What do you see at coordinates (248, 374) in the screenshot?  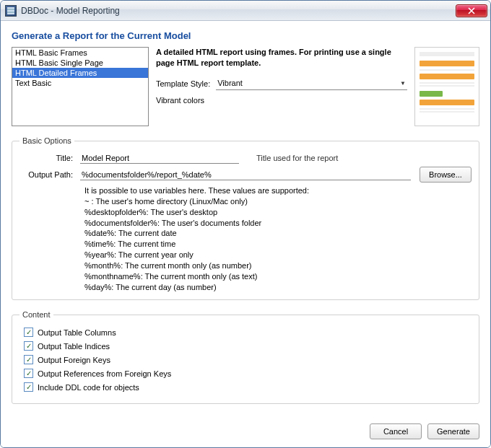 I see `content-option-row: ✓Output References from Foreign Keys` at bounding box center [248, 374].